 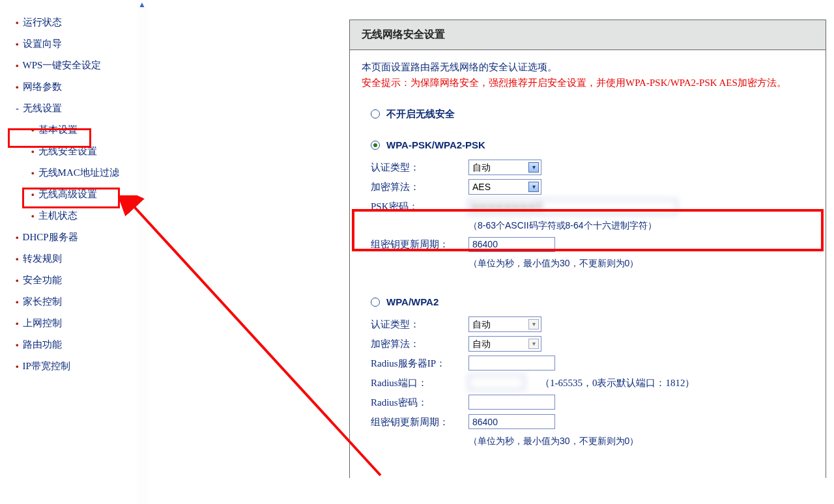 I want to click on radio-wpa, so click(x=375, y=302).